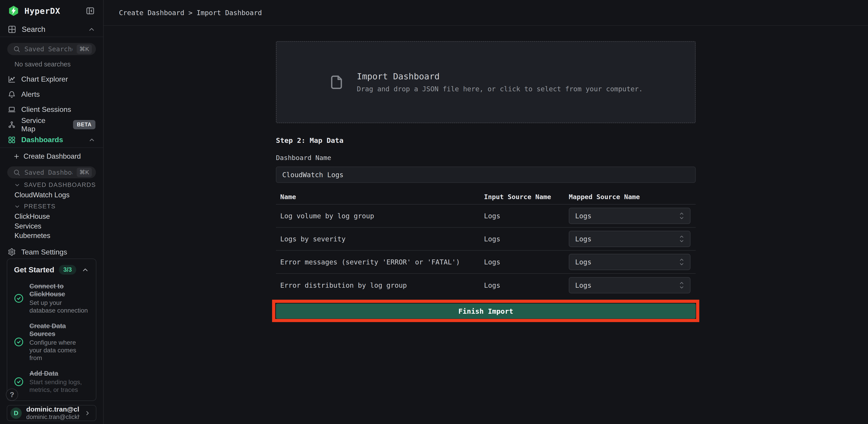  What do you see at coordinates (486, 262) in the screenshot?
I see `table-row: Error messages (severity 'ERROR' or 'FAT…` at bounding box center [486, 262].